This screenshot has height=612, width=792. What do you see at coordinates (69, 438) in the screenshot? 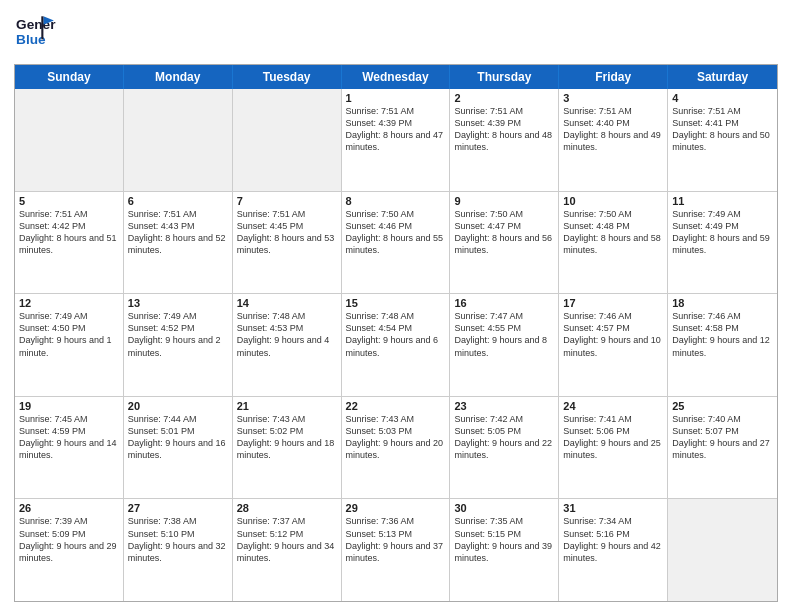
I see `cell-info: Sunrise: 7:45 AM Sunset: 4:59 PM Dayligh…` at bounding box center [69, 438].